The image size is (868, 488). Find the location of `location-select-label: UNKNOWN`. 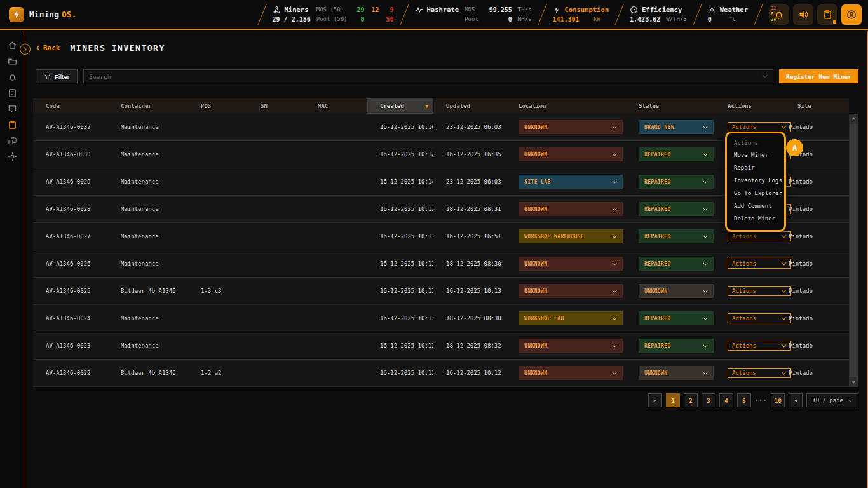

location-select-label: UNKNOWN is located at coordinates (536, 155).